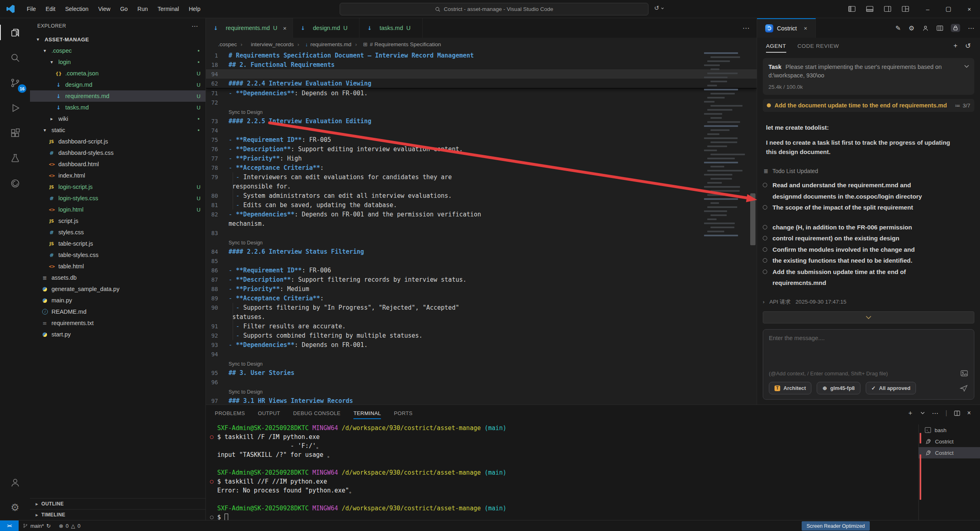 The height and width of the screenshot is (531, 980). What do you see at coordinates (819, 46) in the screenshot?
I see `costrict-subtab: CODE REVIEW` at bounding box center [819, 46].